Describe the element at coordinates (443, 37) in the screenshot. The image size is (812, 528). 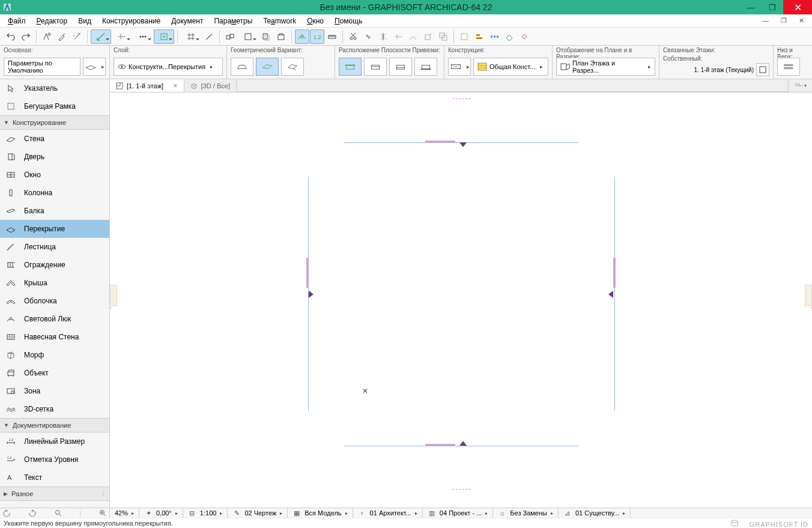
I see `intersect-button` at that location.